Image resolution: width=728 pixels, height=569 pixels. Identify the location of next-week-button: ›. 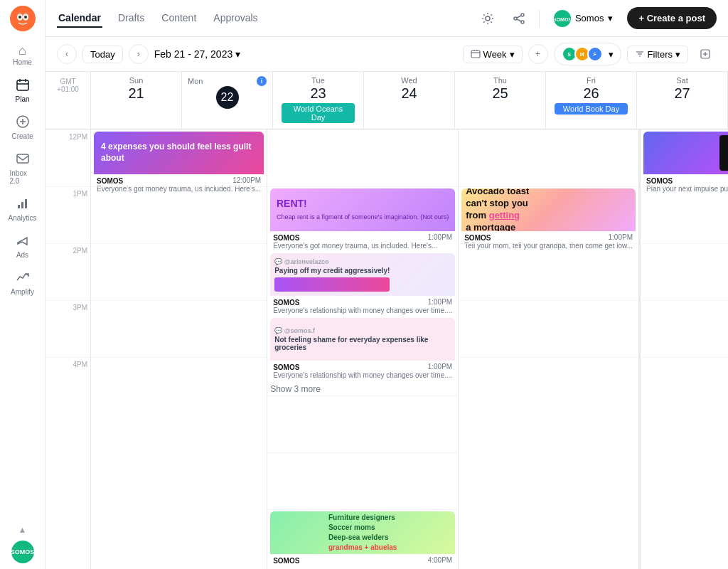
(139, 54).